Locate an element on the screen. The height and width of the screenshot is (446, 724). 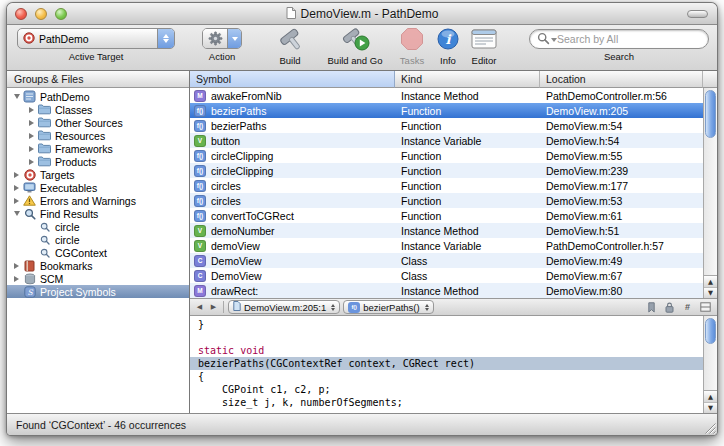
sidebar-item-classes: Classes is located at coordinates (98, 110).